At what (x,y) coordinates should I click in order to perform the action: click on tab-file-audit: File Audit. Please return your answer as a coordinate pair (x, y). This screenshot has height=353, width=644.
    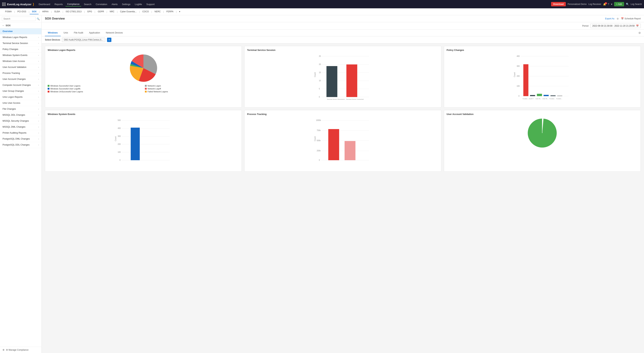
    Looking at the image, I should click on (78, 33).